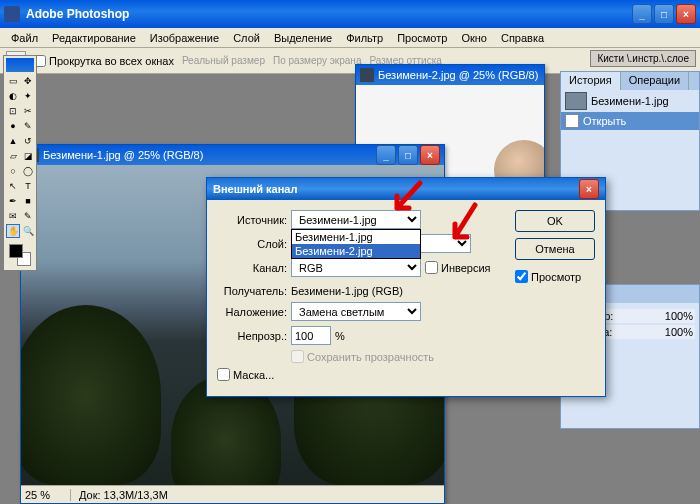 This screenshot has width=700, height=504. Describe the element at coordinates (522, 276) in the screenshot. I see `preview-checkbox` at that location.